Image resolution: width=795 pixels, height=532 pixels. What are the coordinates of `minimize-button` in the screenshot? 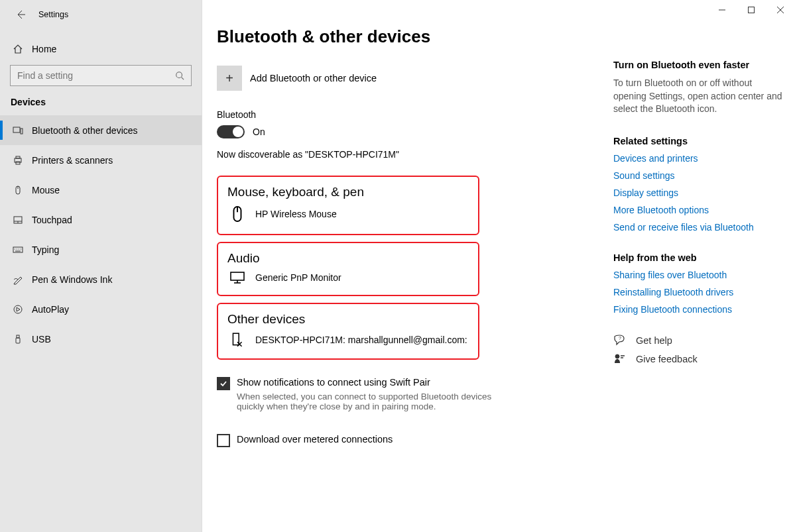 It's located at (722, 10).